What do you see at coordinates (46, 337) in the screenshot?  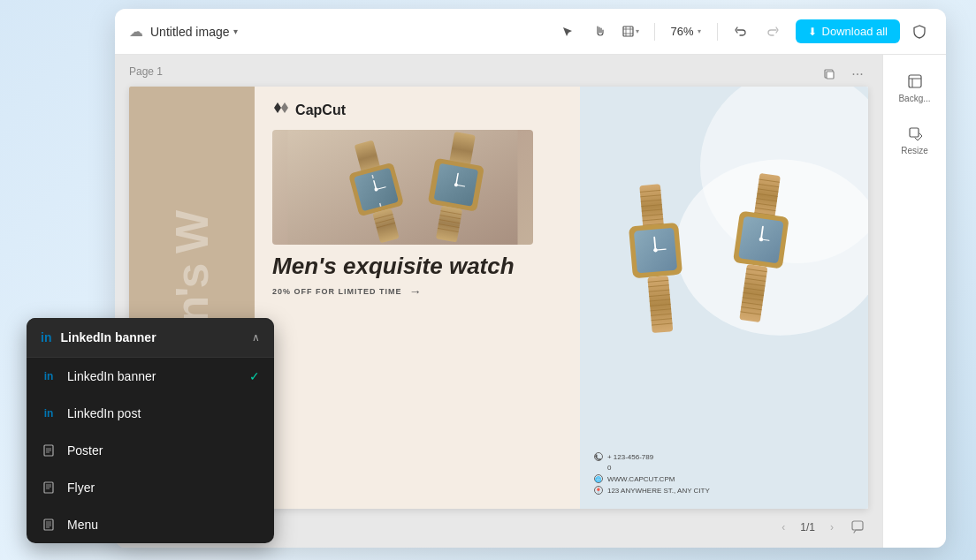 I see `linkedin-header-icon: in` at bounding box center [46, 337].